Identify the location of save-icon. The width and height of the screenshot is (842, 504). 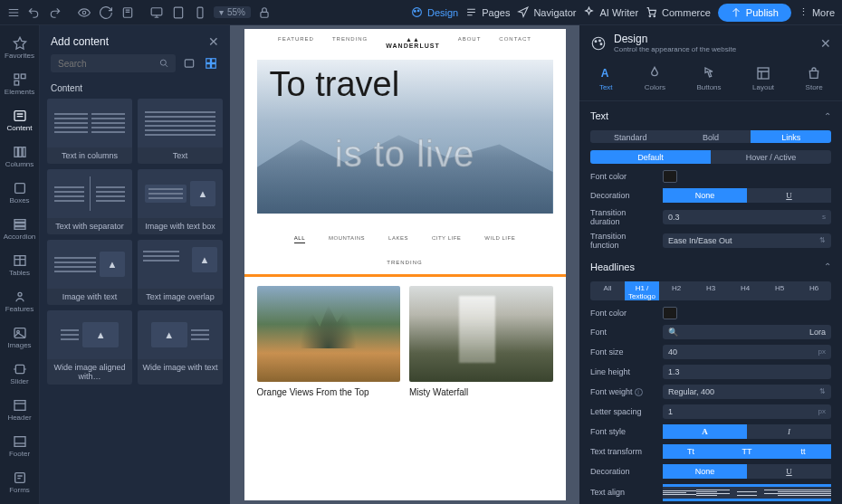
(128, 13).